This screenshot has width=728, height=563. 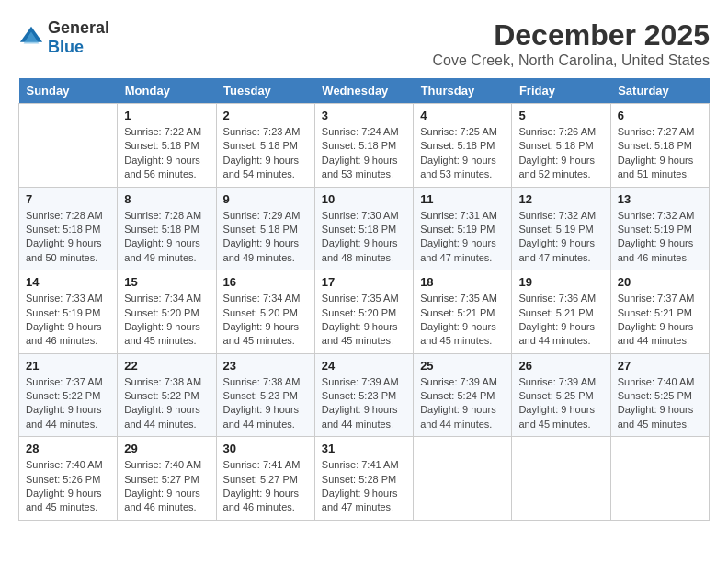 What do you see at coordinates (364, 228) in the screenshot?
I see `cell-w2-d4: 10Sunrise: 7:30 AM Sunset: 5:18 PM Dayli…` at bounding box center [364, 228].